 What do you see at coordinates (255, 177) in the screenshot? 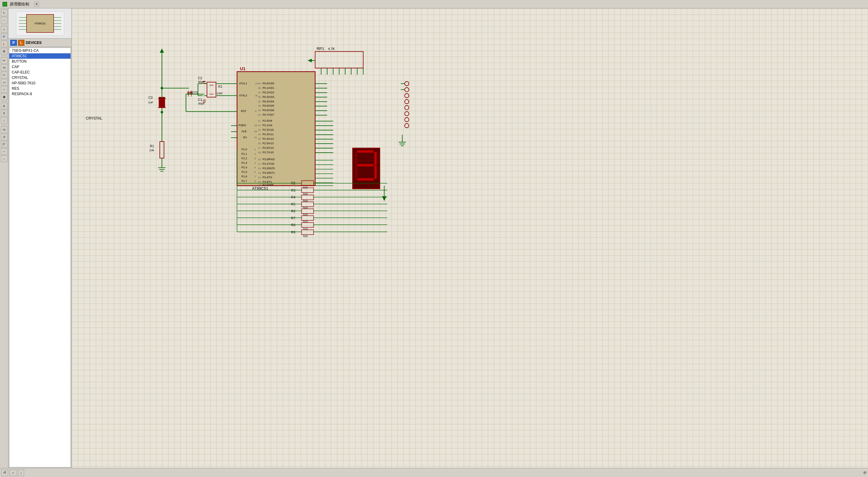
I see `svg-text: 7` at bounding box center [255, 177].